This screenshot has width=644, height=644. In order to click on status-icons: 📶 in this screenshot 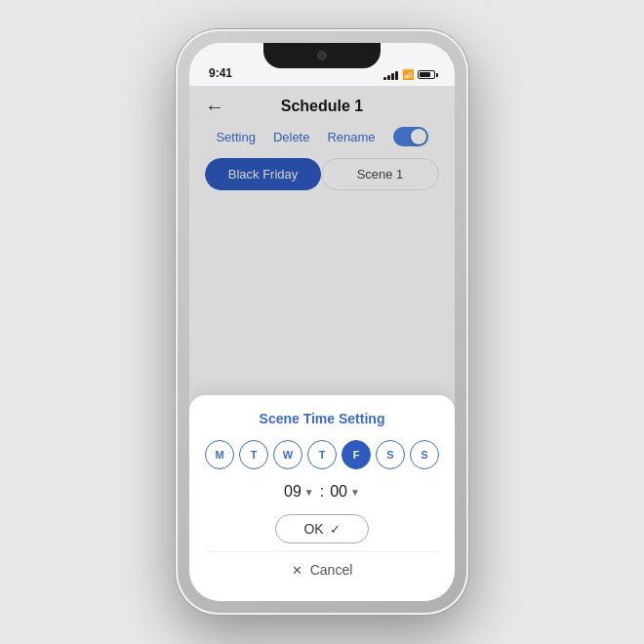, I will do `click(410, 74)`.